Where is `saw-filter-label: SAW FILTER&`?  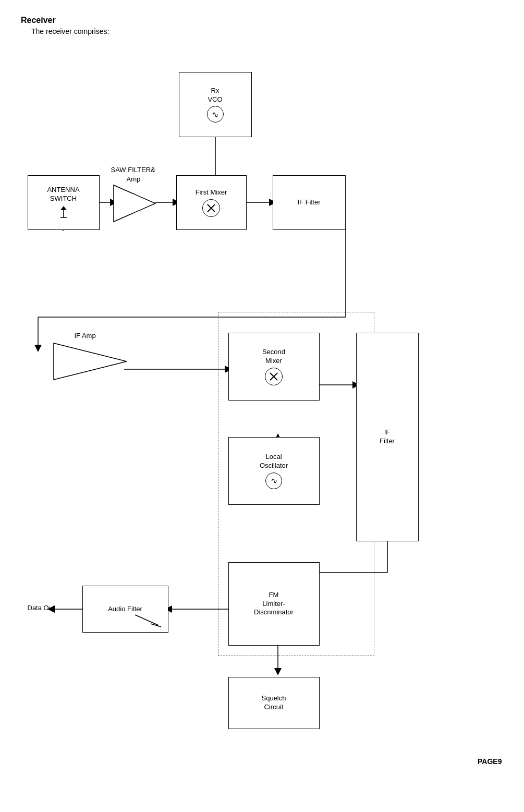 saw-filter-label: SAW FILTER& is located at coordinates (133, 170).